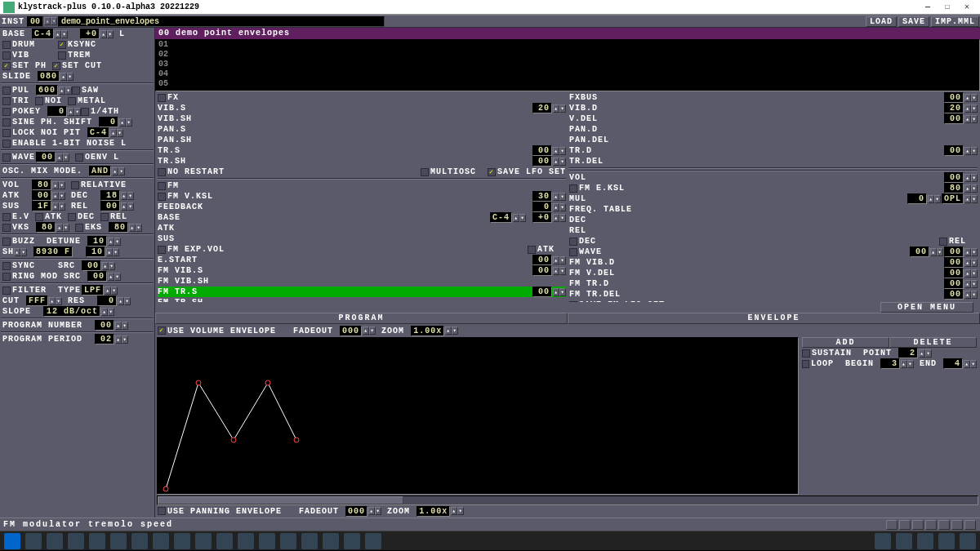  I want to click on prognum-value: 00, so click(105, 325).